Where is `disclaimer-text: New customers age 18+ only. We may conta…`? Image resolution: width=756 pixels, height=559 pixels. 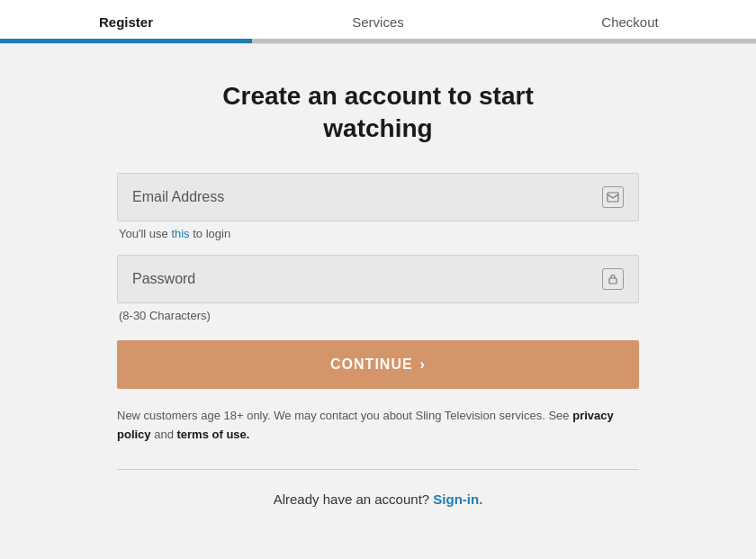 disclaimer-text: New customers age 18+ only. We may conta… is located at coordinates (378, 426).